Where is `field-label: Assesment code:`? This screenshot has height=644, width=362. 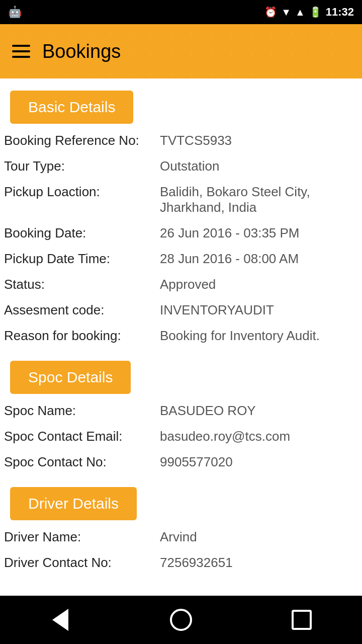
field-label: Assesment code: is located at coordinates (78, 310).